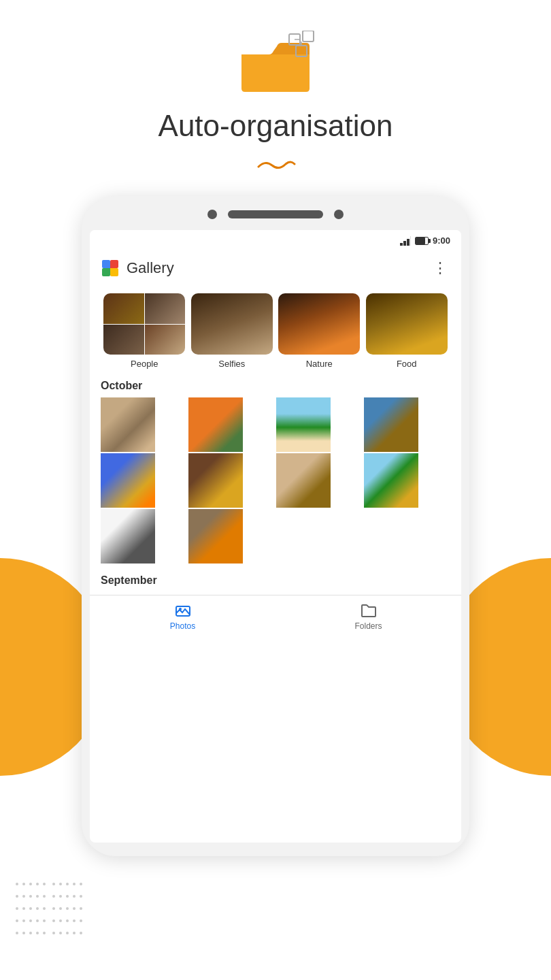 This screenshot has height=980, width=551. Describe the element at coordinates (369, 617) in the screenshot. I see `nav-folders: Folders` at that location.